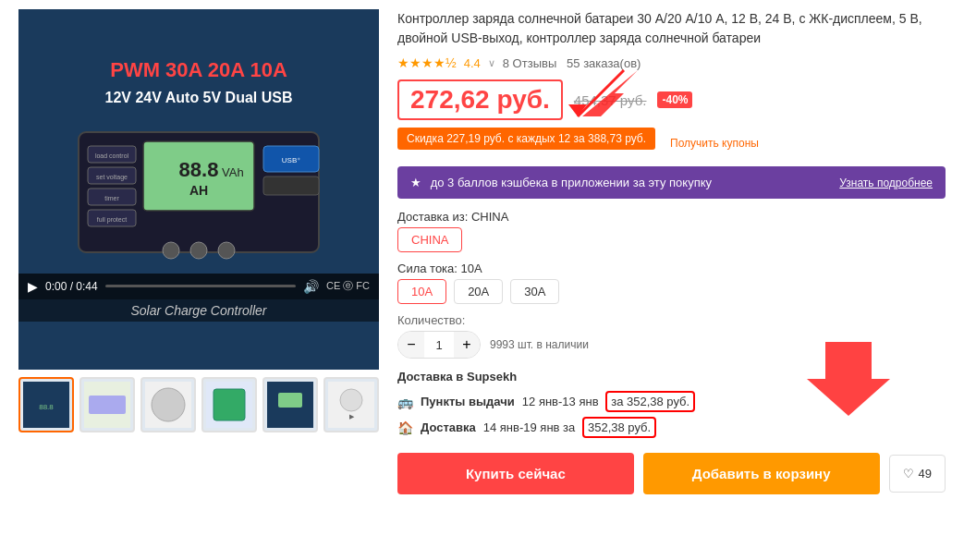  What do you see at coordinates (917, 473) in the screenshot?
I see `wishlist-button: ♡ 49` at bounding box center [917, 473].